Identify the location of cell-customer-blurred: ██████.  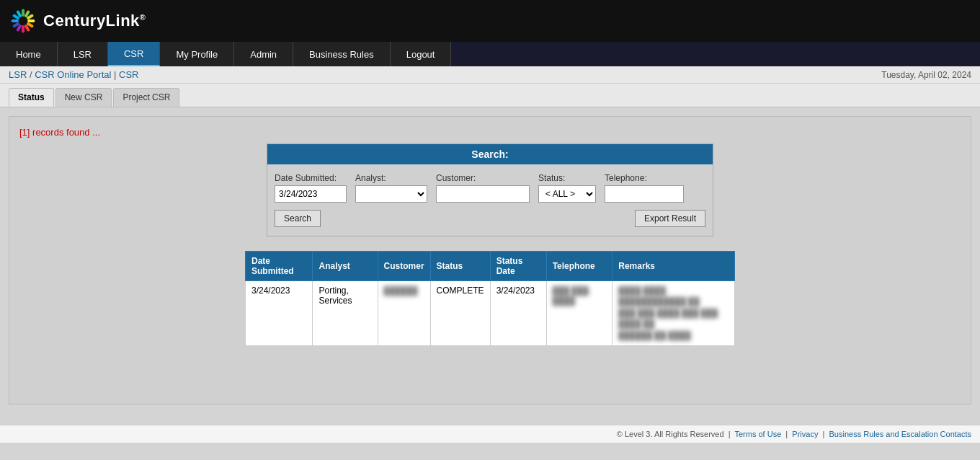
(401, 291).